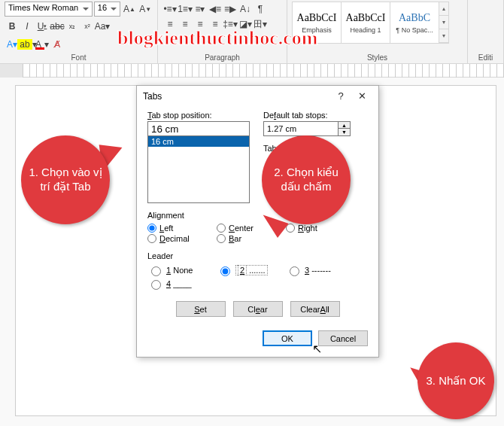 The width and height of the screenshot is (504, 426). What do you see at coordinates (199, 115) in the screenshot?
I see `tab-stop-position-label: Tab stop position:` at bounding box center [199, 115].